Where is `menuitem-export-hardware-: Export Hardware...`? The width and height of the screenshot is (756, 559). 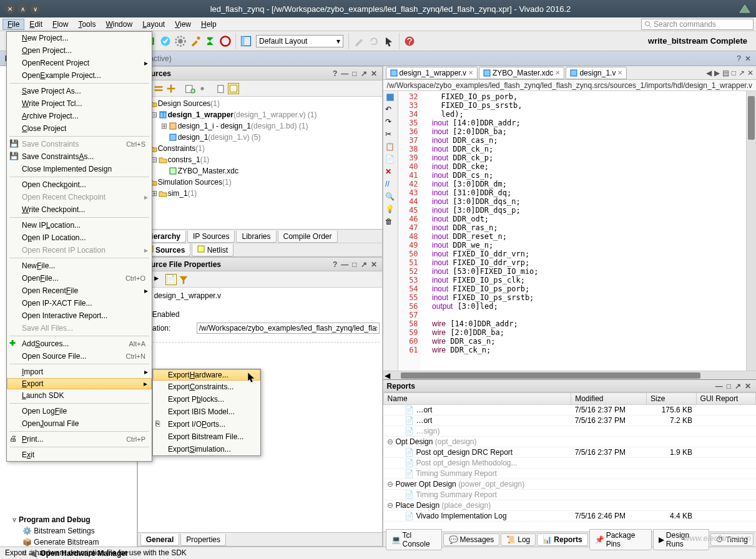
menuitem-export-hardware-: Export Hardware... is located at coordinates (207, 375).